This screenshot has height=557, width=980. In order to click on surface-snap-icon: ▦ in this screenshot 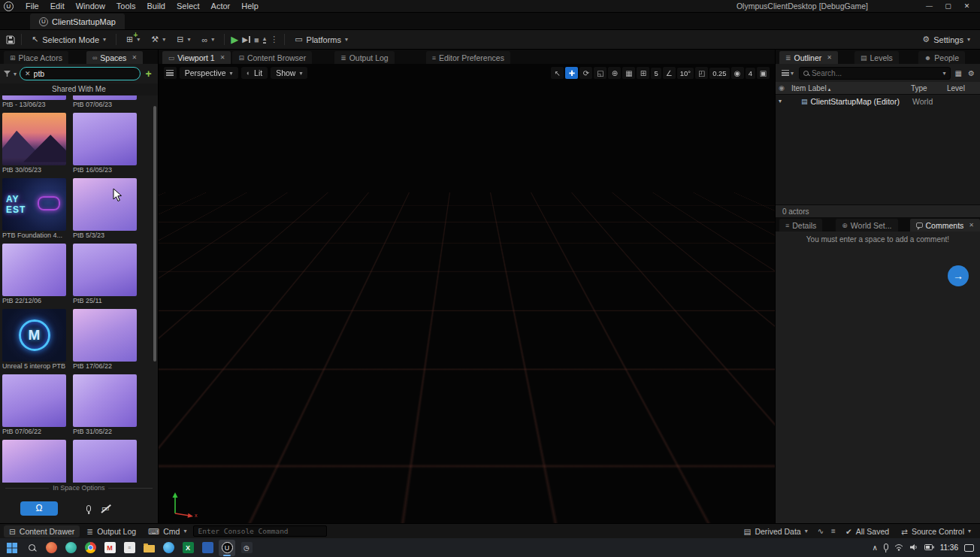, I will do `click(628, 73)`.